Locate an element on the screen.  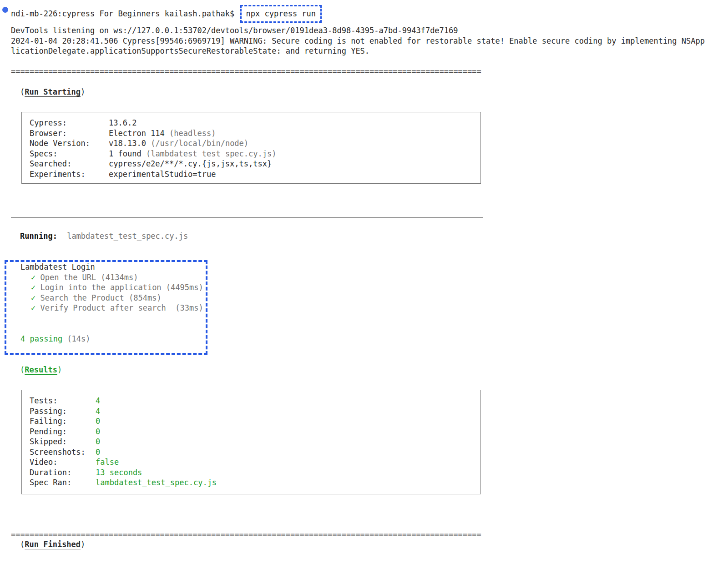
spec-info-label: Searched: is located at coordinates (69, 164).